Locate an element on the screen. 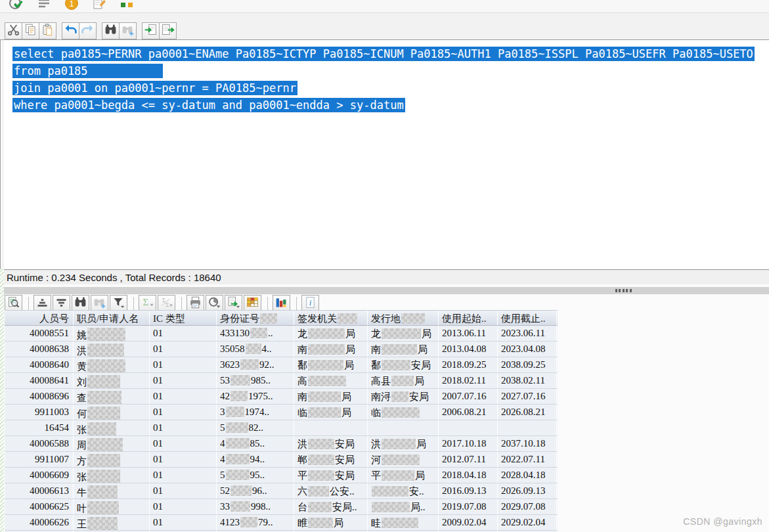 The height and width of the screenshot is (532, 769). column-header: 使用起始.. is located at coordinates (468, 318).